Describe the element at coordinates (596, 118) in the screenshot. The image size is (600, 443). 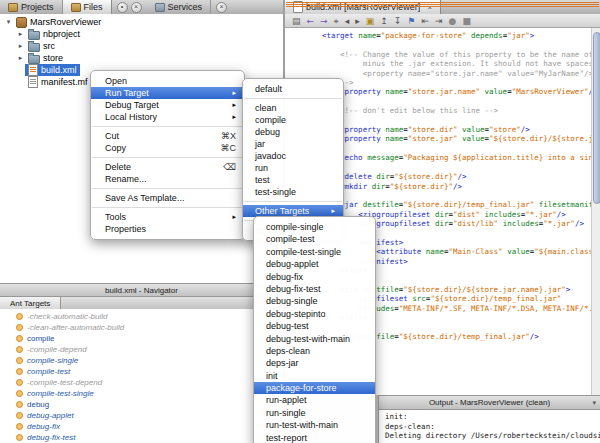
I see `scrollbar-thumb` at that location.